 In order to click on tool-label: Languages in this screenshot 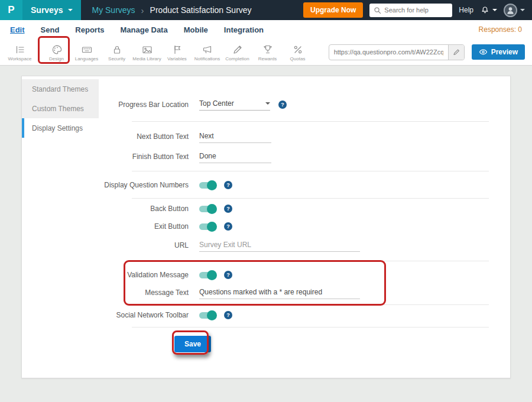, I will do `click(87, 59)`.